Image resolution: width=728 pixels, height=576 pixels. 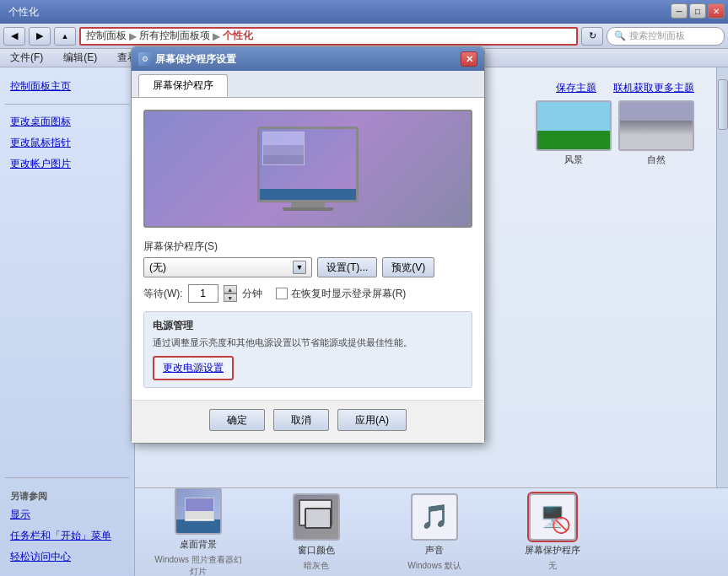 What do you see at coordinates (237, 420) in the screenshot?
I see `ok-button: 确定` at bounding box center [237, 420].